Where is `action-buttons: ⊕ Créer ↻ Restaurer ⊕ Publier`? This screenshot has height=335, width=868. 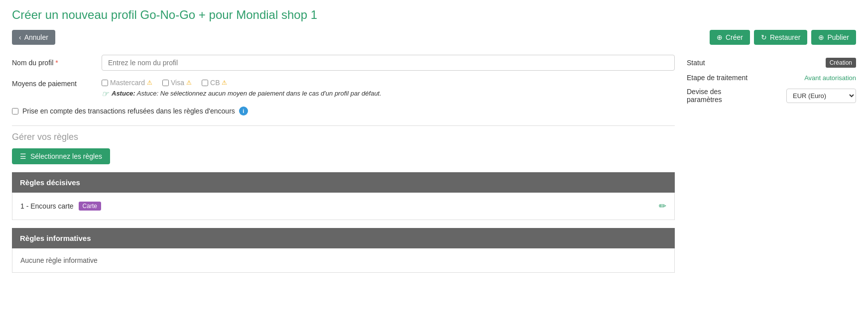 action-buttons: ⊕ Créer ↻ Restaurer ⊕ Publier is located at coordinates (783, 37).